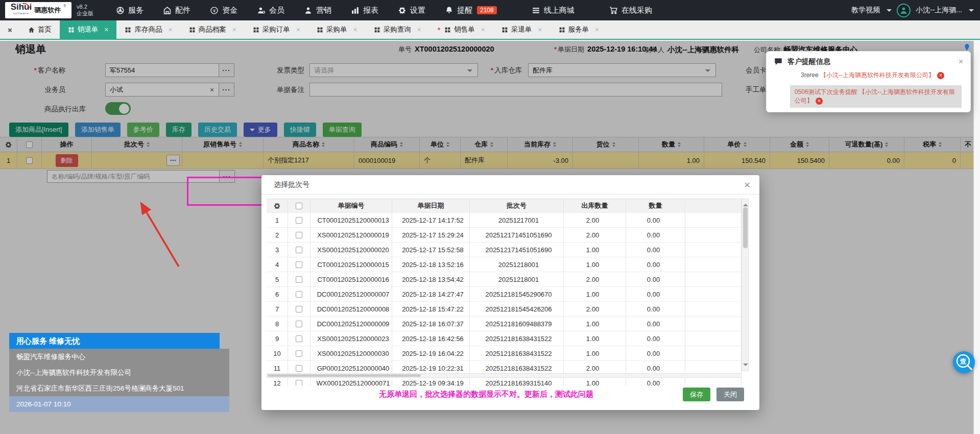 The width and height of the screenshot is (980, 434). Describe the element at coordinates (365, 10) in the screenshot. I see `topbar-nav-item: 报表` at that location.